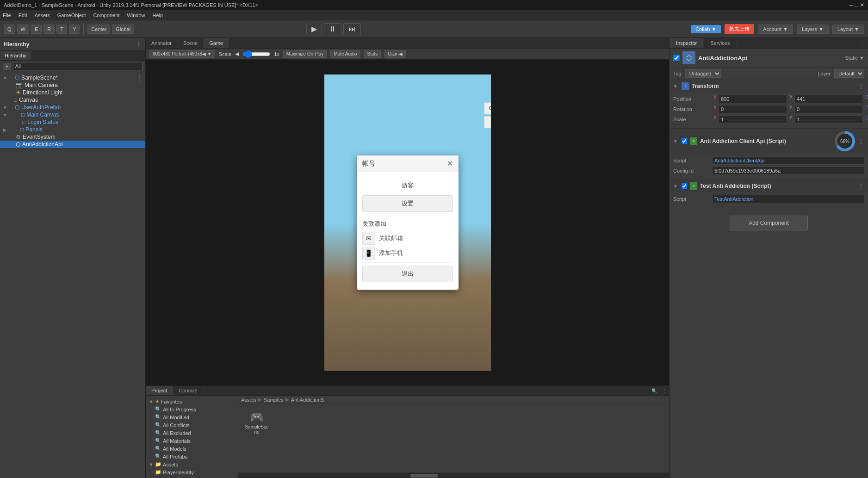  I want to click on menu-component: Component, so click(106, 15).